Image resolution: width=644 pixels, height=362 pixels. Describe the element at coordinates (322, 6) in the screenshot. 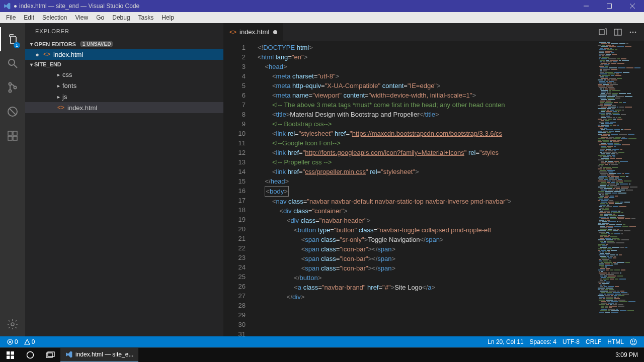

I see `window-titlebar: index.html — site_end — Visual Studio Co…` at that location.